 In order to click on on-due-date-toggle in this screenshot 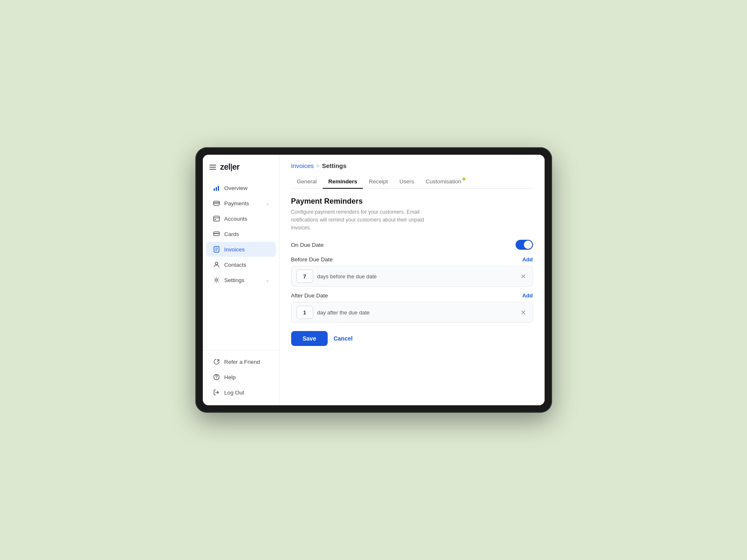, I will do `click(524, 245)`.